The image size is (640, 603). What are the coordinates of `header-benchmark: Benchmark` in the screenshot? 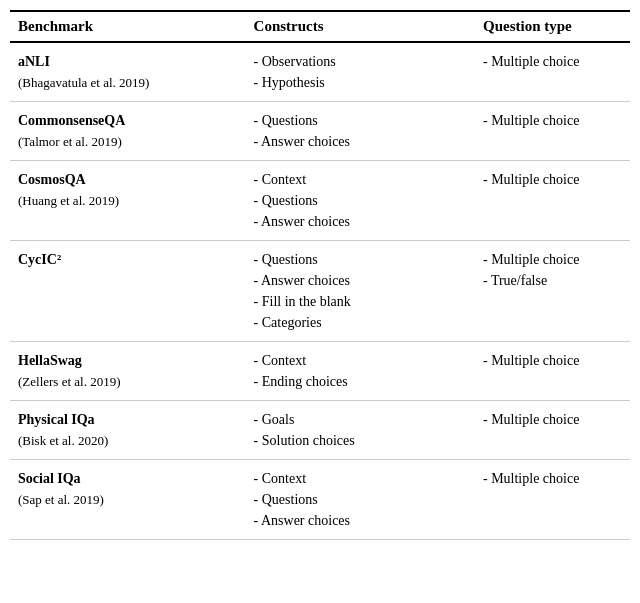 It's located at (128, 26).